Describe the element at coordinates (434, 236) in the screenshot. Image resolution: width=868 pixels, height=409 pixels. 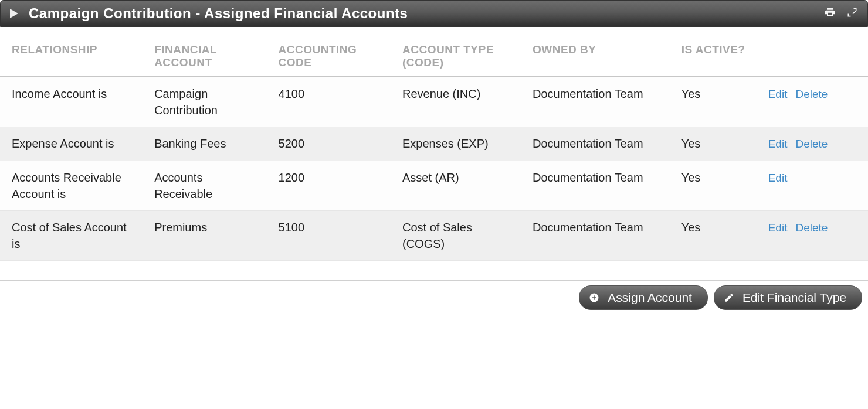
I see `table-row: Cost of Sales Account isPremiums5100Cost…` at that location.